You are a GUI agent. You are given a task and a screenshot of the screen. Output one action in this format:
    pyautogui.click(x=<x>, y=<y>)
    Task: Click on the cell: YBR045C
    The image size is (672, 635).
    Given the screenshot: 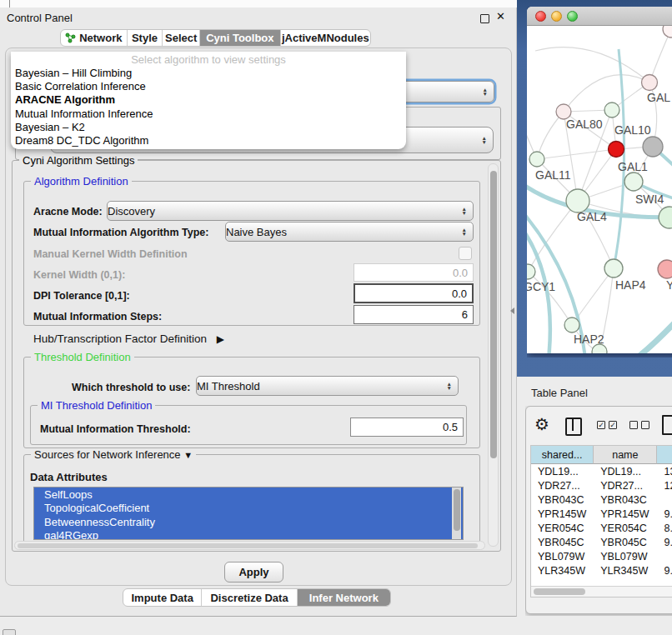 What is the action you would take?
    pyautogui.click(x=625, y=542)
    